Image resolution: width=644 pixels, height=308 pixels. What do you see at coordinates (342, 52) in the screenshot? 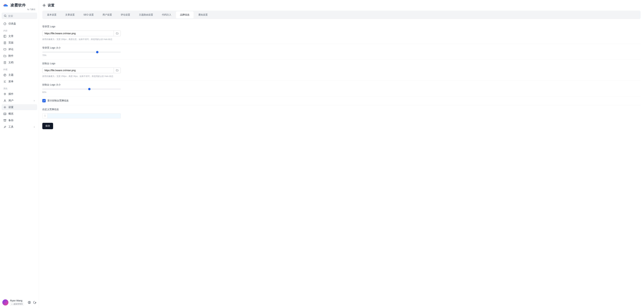
I see `field-login-logo-size: 登录页 Logo 大小 70%` at bounding box center [342, 52].